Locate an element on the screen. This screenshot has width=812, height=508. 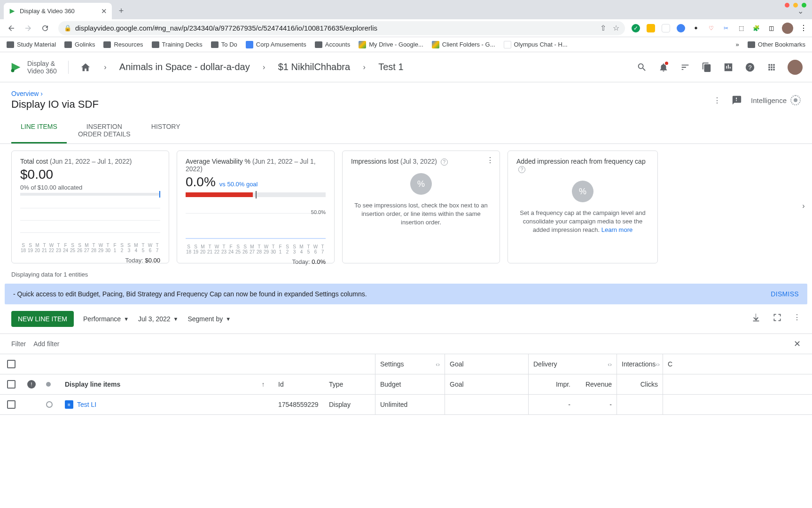
col-clicks: Clicks is located at coordinates (640, 384).